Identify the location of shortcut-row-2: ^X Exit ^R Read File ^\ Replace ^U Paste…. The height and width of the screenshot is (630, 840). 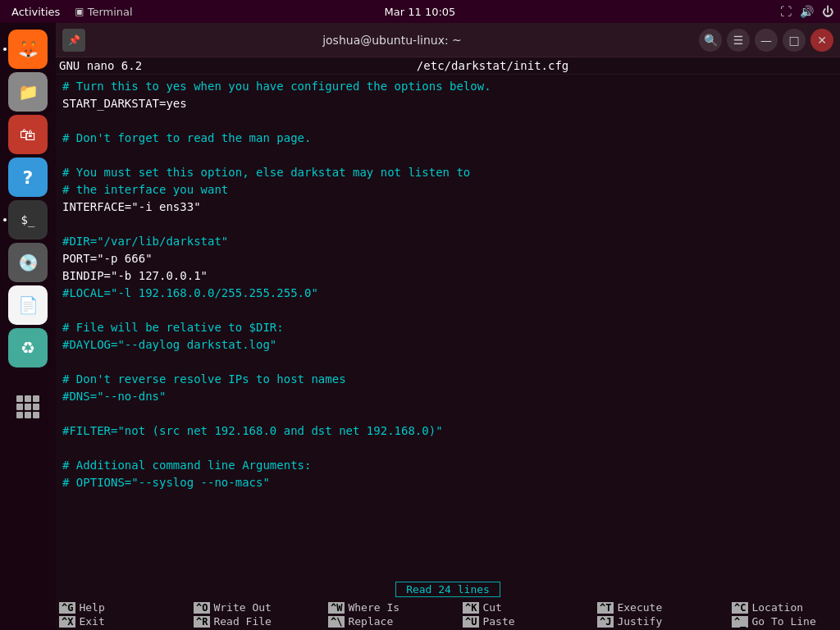
(448, 622).